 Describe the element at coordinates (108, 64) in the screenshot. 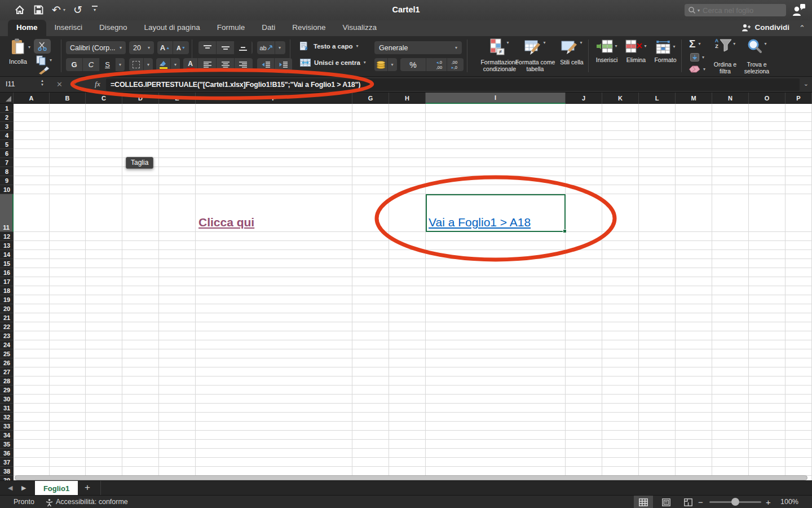

I see `underline-button: S` at that location.